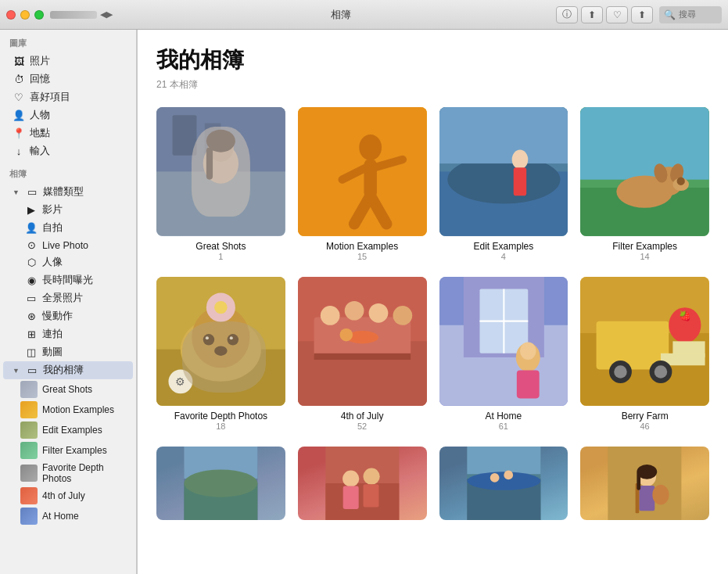  What do you see at coordinates (644, 185) in the screenshot?
I see `album-cell-filter-examples: Filter Examples 14` at bounding box center [644, 185].